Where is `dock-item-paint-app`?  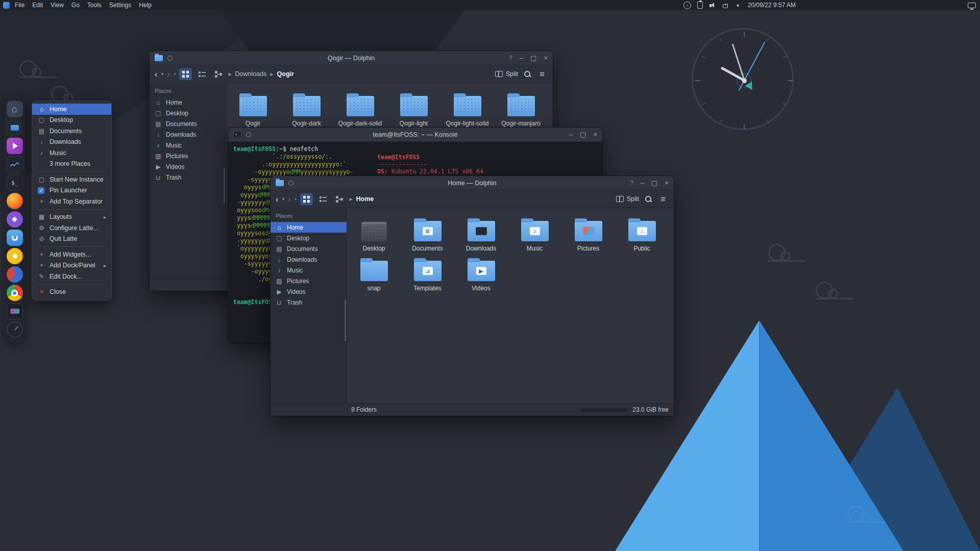 dock-item-paint-app is located at coordinates (15, 274).